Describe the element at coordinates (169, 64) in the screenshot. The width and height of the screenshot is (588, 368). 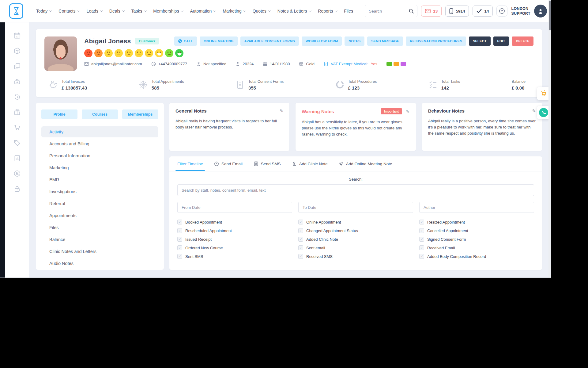
I see `phone-field: +447490009777` at that location.